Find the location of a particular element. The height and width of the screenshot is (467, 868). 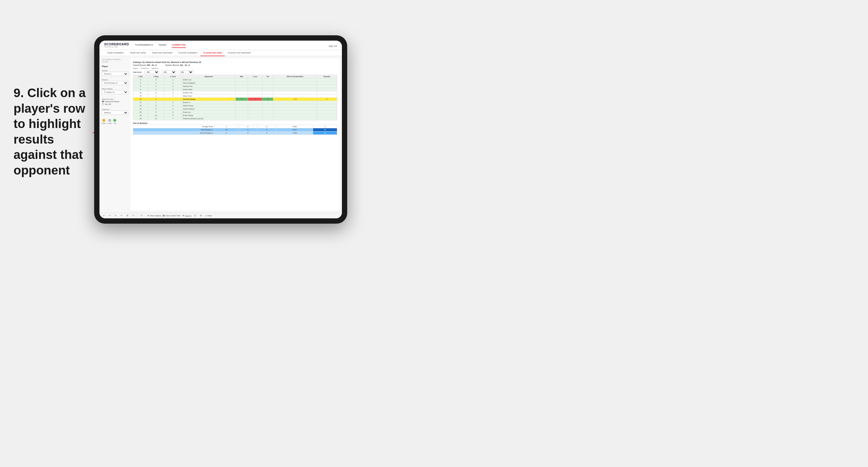

radio-dot-top100 is located at coordinates (103, 104).